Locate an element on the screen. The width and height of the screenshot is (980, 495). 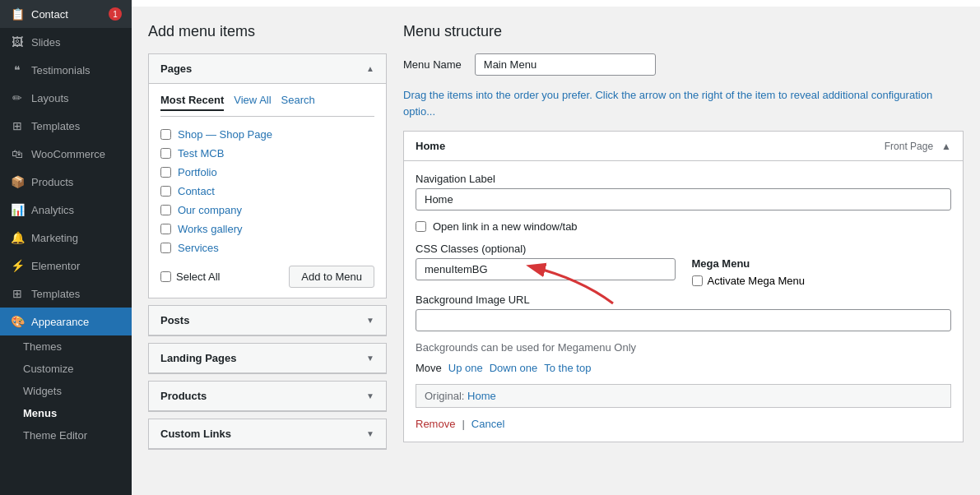
open-new-tab-label: Open link in a new window/tab is located at coordinates (505, 227).